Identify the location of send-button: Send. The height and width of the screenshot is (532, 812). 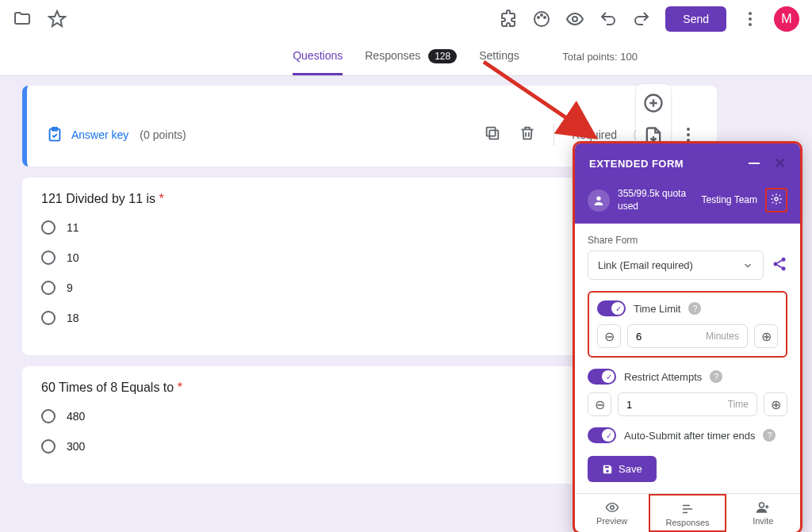
(696, 19).